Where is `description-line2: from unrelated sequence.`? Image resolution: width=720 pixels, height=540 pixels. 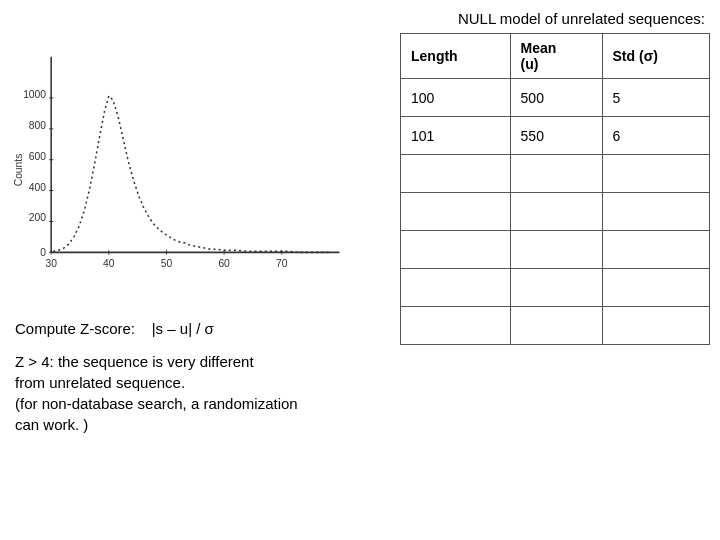
description-line2: from unrelated sequence. is located at coordinates (202, 382).